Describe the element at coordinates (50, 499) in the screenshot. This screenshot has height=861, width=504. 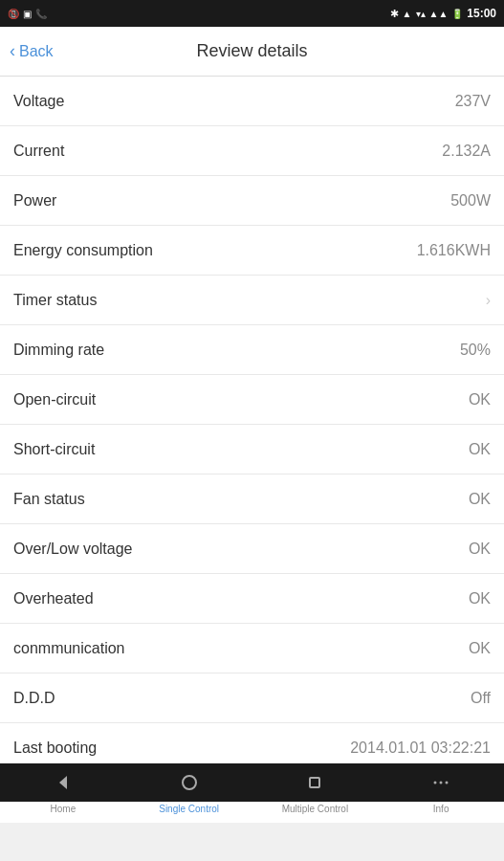
I see `row-label: Fan status` at that location.